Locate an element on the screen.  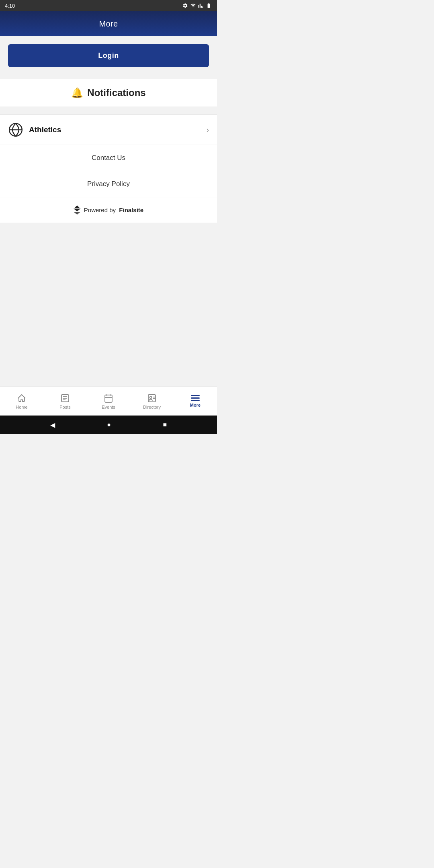
android-back-button: ◀ is located at coordinates (53, 425).